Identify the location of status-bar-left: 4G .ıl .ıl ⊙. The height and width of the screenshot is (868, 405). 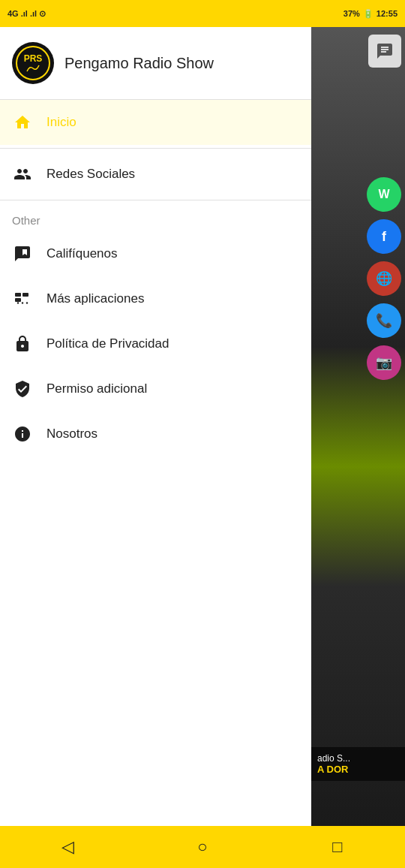
(27, 14).